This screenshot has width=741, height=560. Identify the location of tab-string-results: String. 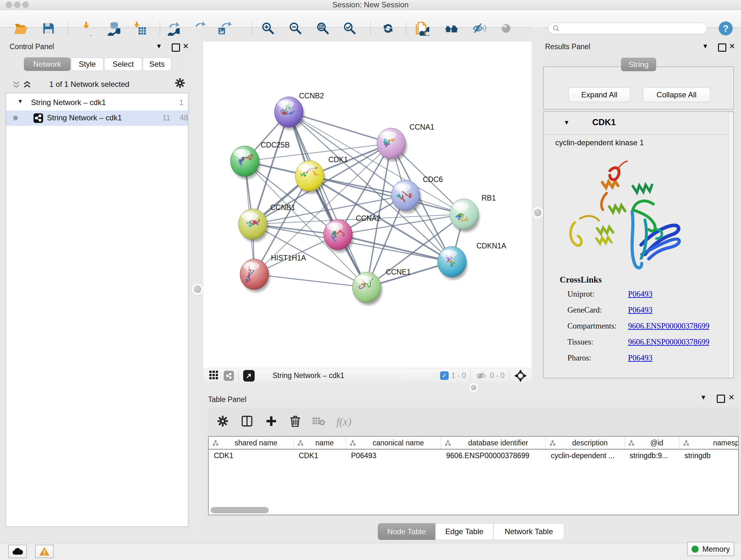
(638, 64).